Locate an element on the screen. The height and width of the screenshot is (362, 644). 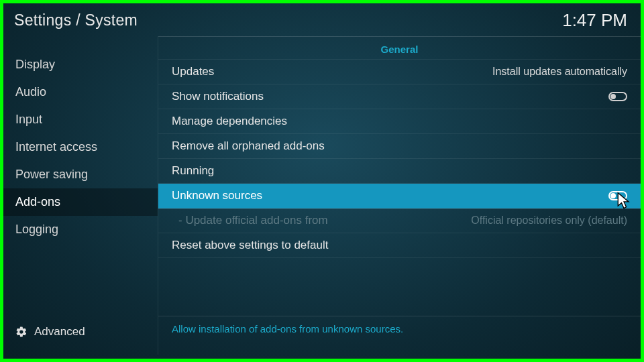
sidebar-item-power-saving: Power saving is located at coordinates (80, 174).